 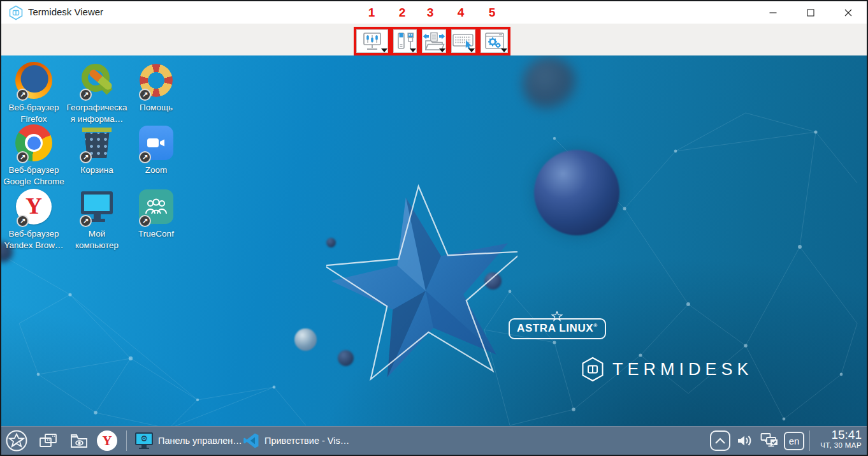 I want to click on keyboard-input-button, so click(x=463, y=41).